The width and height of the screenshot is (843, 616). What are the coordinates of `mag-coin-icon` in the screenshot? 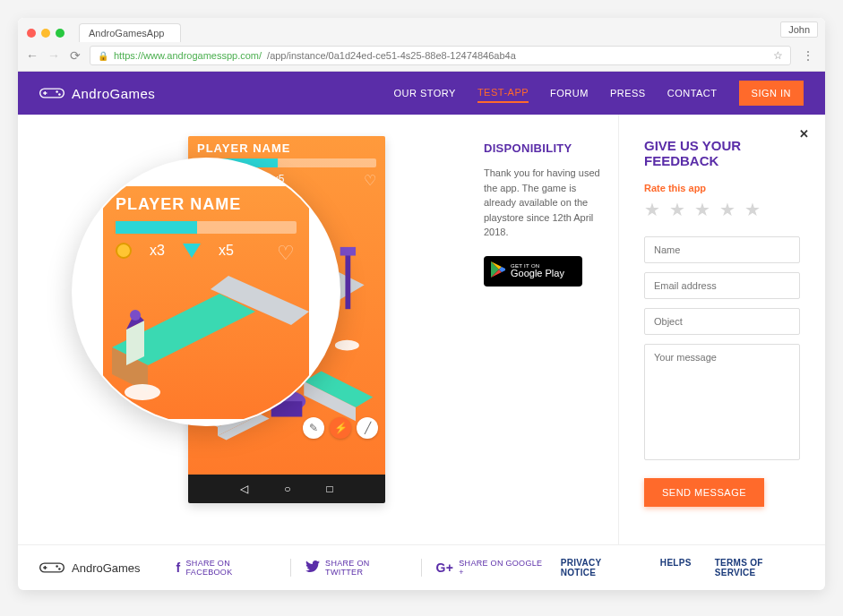 It's located at (124, 251).